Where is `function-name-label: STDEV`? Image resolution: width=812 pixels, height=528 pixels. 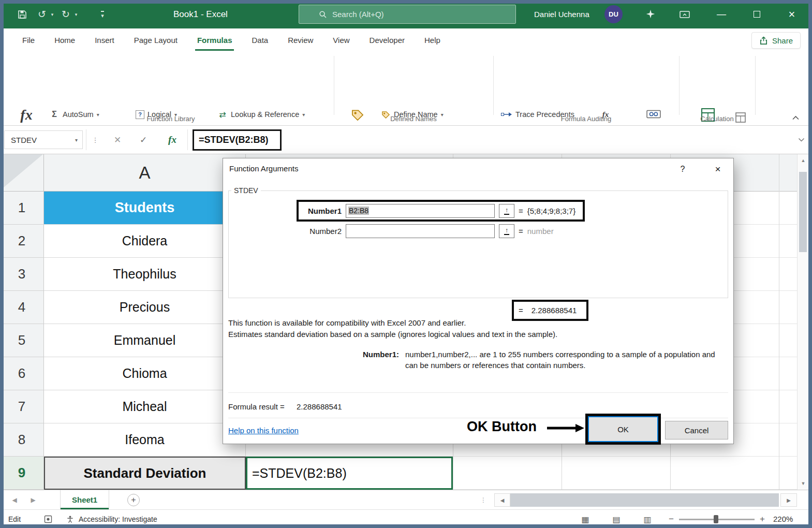
function-name-label: STDEV is located at coordinates (246, 190).